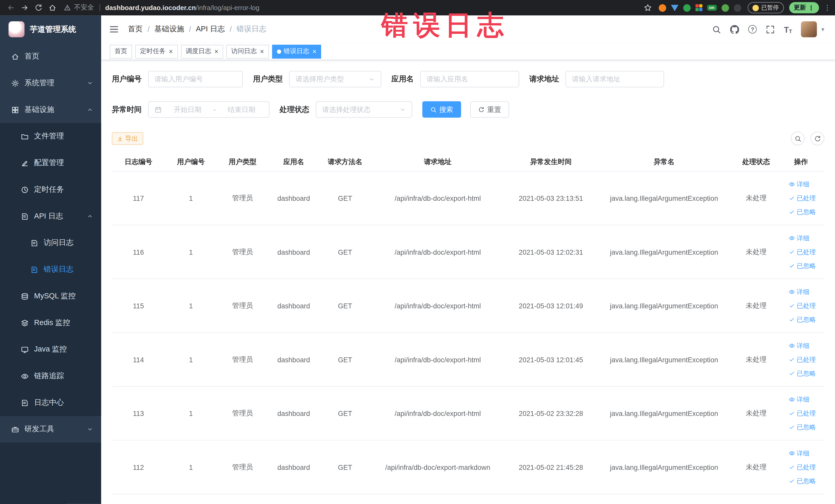  What do you see at coordinates (150, 8) in the screenshot?
I see `url-domain: dashboard.yudao.iocoder.cn` at bounding box center [150, 8].